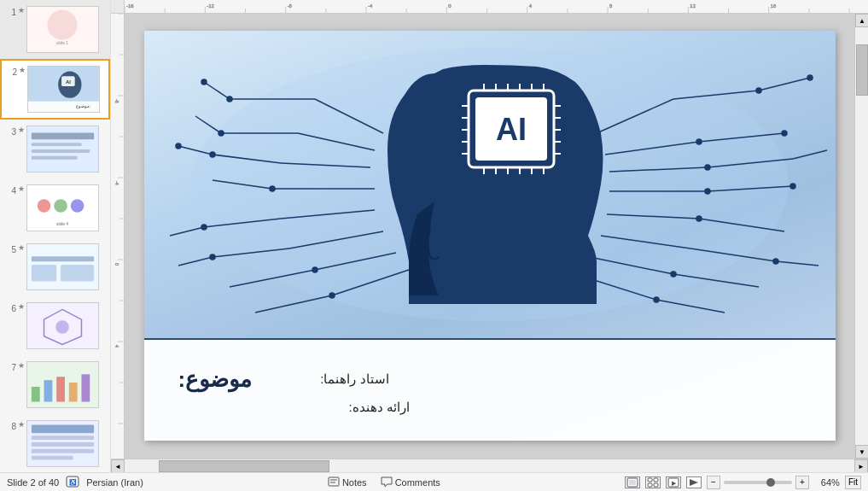 This screenshot has height=491, width=868. What do you see at coordinates (743, 482) in the screenshot?
I see `status-right: ▶ − + 64% Fit` at bounding box center [743, 482].